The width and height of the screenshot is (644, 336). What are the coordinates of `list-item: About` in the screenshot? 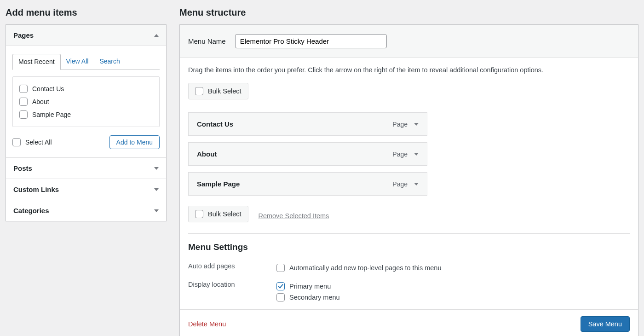 It's located at (86, 102).